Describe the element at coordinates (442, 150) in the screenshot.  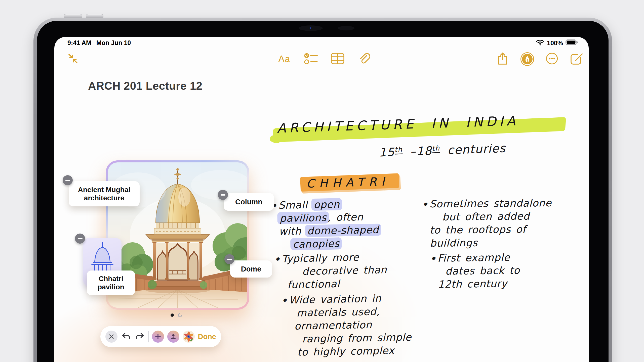
I see `handwritten-subheading: 15th –18th centuries` at that location.